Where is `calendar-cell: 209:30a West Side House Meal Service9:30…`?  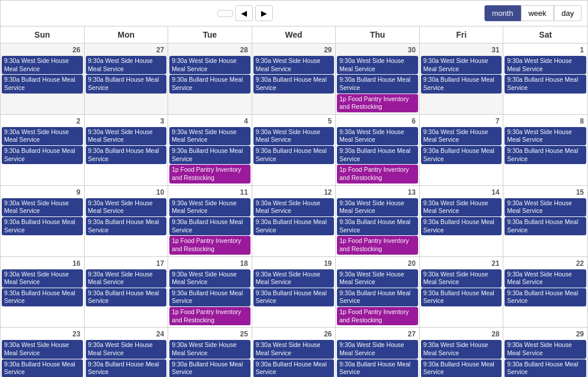 calendar-cell: 209:30a West Side House Meal Service9:30… is located at coordinates (377, 293).